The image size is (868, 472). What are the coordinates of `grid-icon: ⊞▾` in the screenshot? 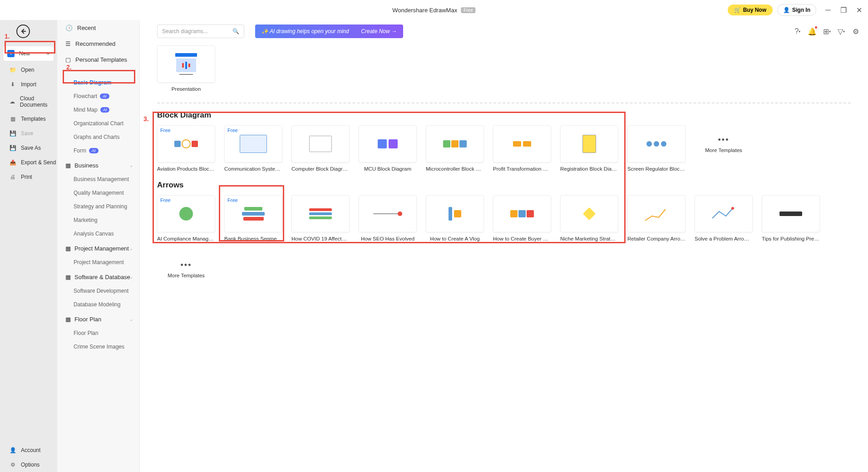 It's located at (827, 31).